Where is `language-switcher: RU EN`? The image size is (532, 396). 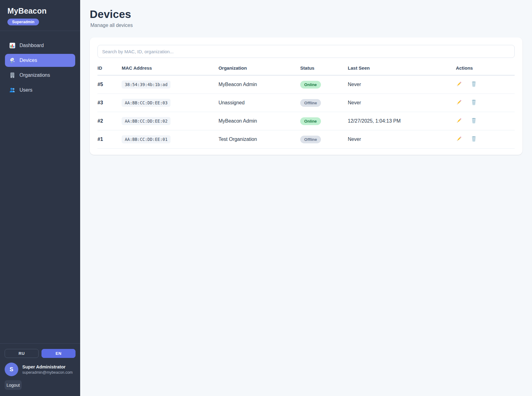 language-switcher: RU EN is located at coordinates (40, 351).